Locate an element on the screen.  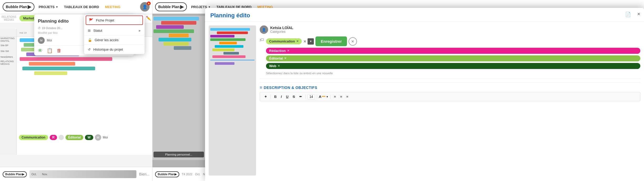
right-nav-projets-label: PROJETS is located at coordinates (199, 7).